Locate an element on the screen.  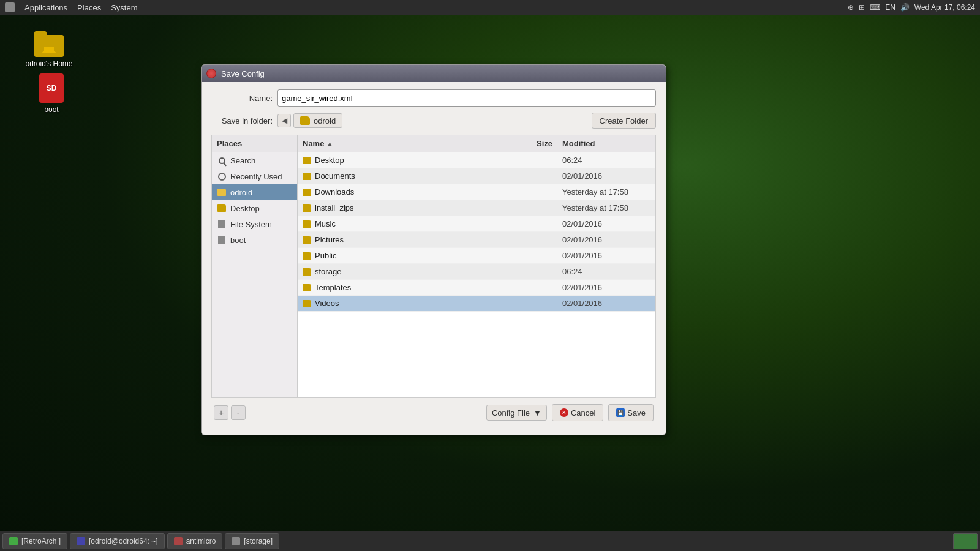
home-icon is located at coordinates (49, 42).